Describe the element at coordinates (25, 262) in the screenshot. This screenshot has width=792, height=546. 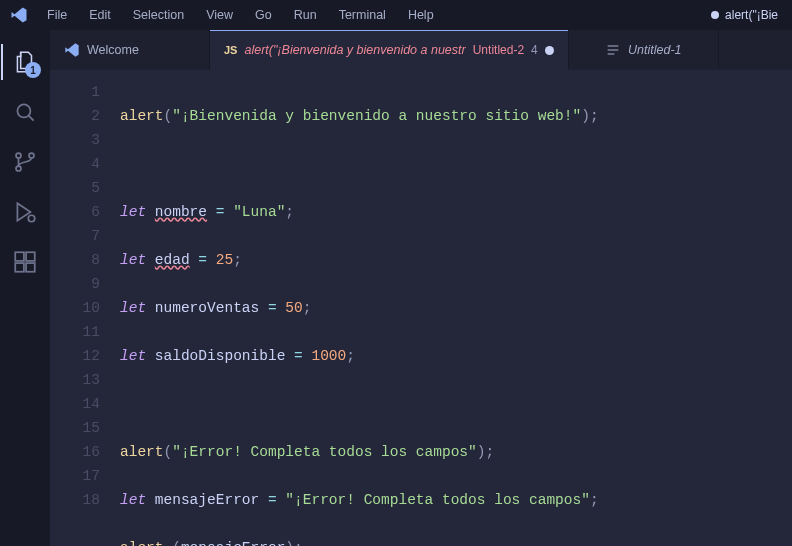
I see `activity-extensions` at that location.